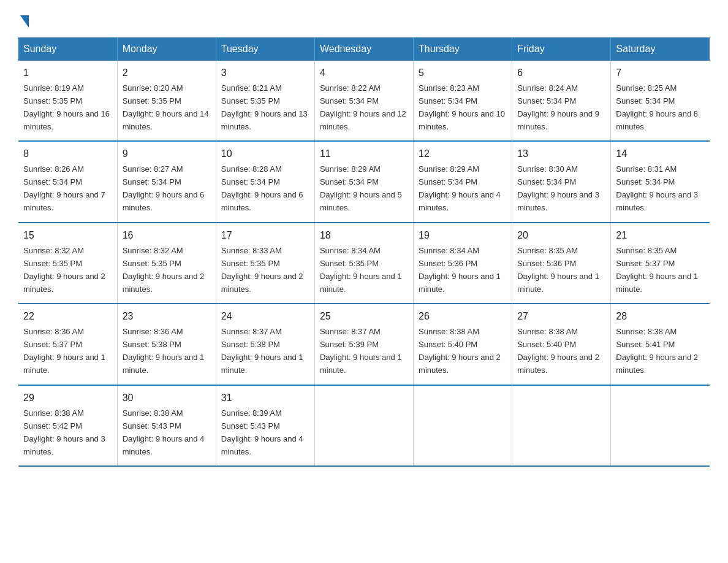  What do you see at coordinates (561, 263) in the screenshot?
I see `calendar-cell: 20Sunrise: 8:35 AMSunset: 5:36 PMDayligh…` at bounding box center [561, 263].